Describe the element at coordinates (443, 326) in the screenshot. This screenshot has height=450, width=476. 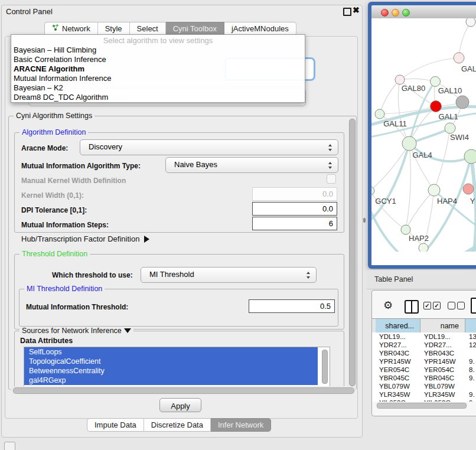
I see `column-header-name: name` at that location.